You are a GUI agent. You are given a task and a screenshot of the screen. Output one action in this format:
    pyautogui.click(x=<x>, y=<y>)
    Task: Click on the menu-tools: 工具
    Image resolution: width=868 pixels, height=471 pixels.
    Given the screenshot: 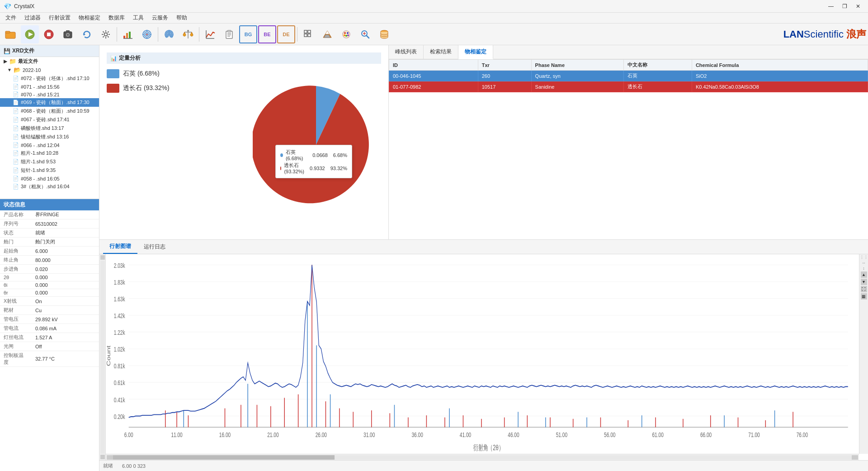 What is the action you would take?
    pyautogui.click(x=138, y=18)
    